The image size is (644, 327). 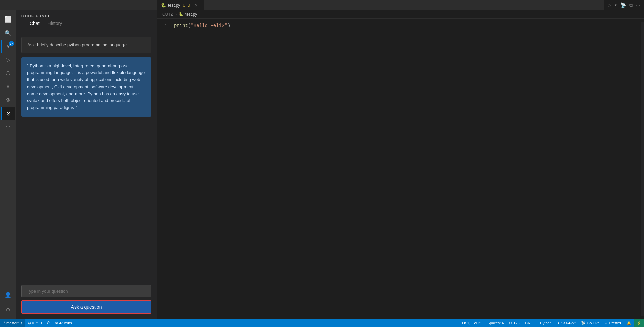 I want to click on code-string: "Hello Felix", so click(x=209, y=26).